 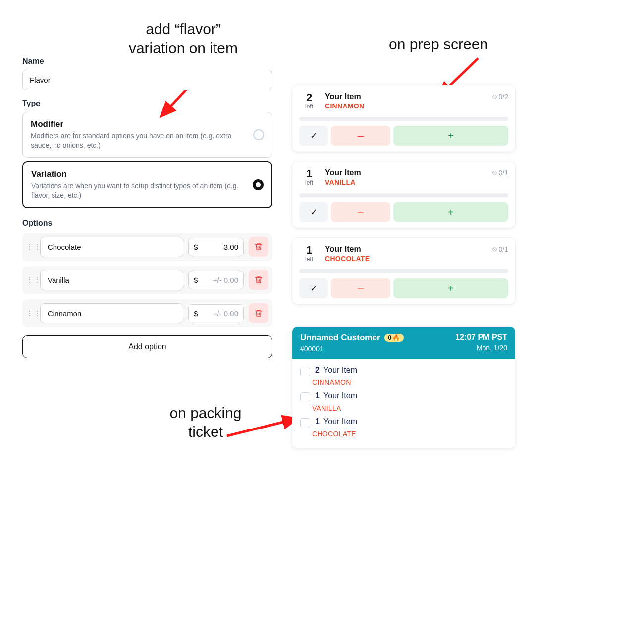 I want to click on type-label: Type, so click(x=148, y=104).